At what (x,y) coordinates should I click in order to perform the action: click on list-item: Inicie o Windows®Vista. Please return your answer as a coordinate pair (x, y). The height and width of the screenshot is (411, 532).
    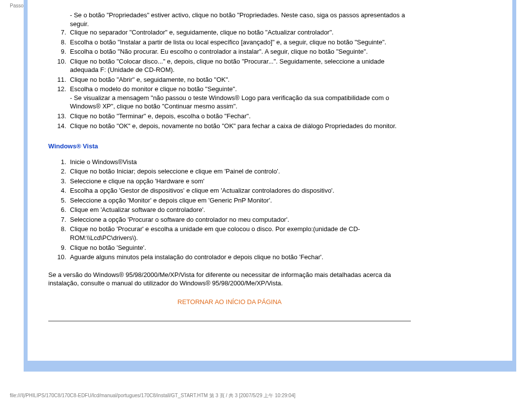
    Looking at the image, I should click on (239, 162).